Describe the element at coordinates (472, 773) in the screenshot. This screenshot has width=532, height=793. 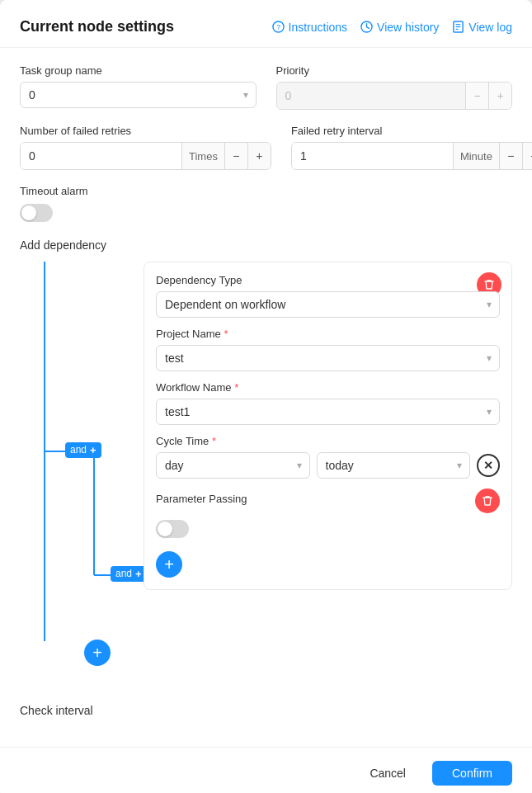
I see `confirm-button: Confirm` at that location.